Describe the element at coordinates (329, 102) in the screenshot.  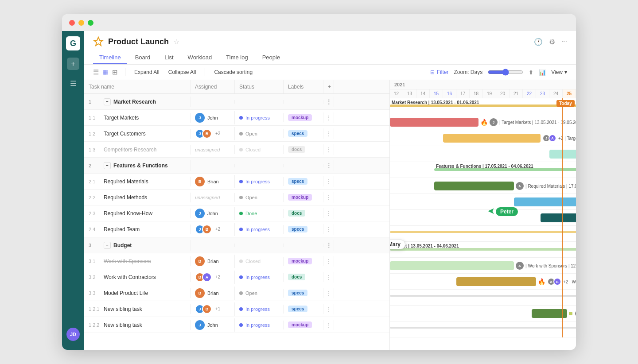
I see `group-1-more: ⋮` at that location.